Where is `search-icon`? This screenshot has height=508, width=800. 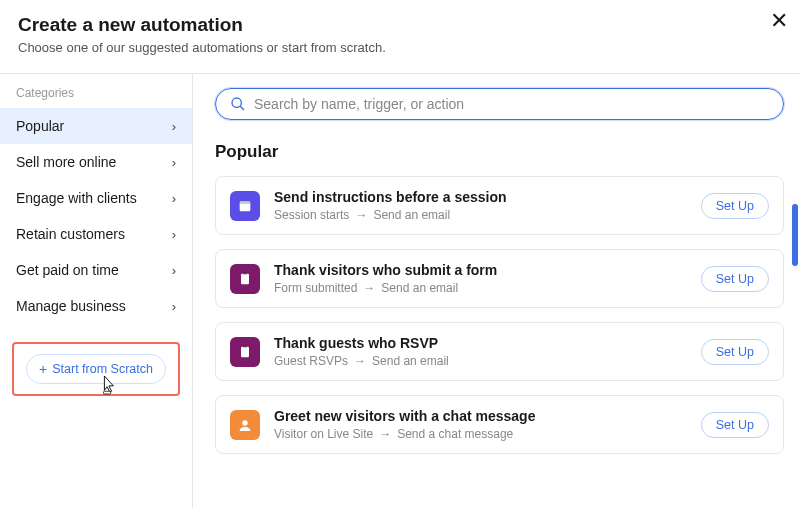
search-icon is located at coordinates (238, 104).